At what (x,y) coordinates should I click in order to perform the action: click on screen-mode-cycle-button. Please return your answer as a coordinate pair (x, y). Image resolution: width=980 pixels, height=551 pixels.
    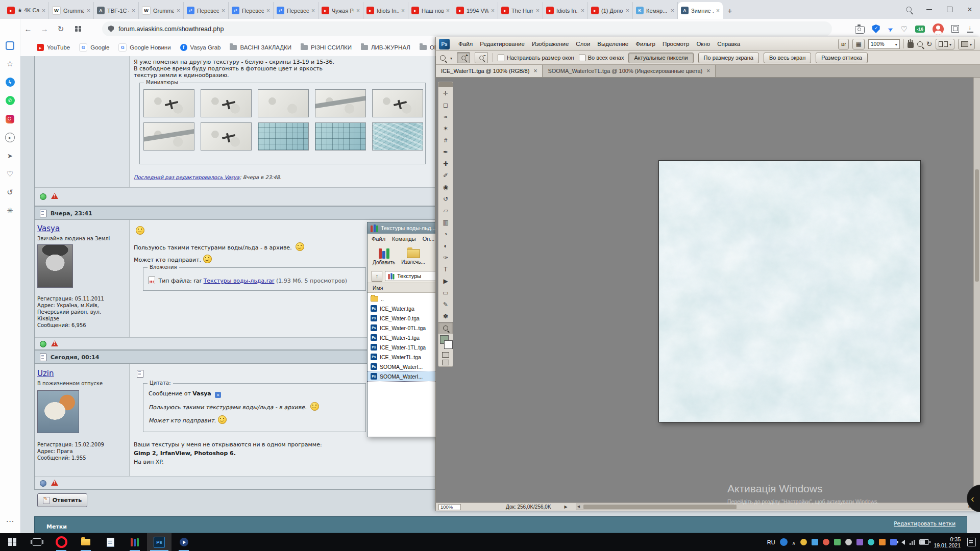
    Looking at the image, I should click on (446, 362).